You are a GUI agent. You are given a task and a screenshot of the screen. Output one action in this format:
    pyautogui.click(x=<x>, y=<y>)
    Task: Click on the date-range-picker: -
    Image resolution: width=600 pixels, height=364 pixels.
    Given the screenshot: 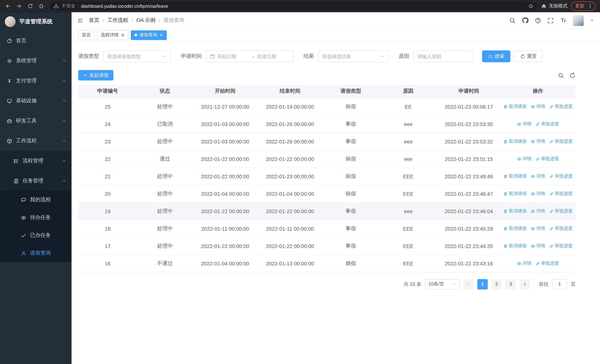 What is the action you would take?
    pyautogui.click(x=250, y=56)
    